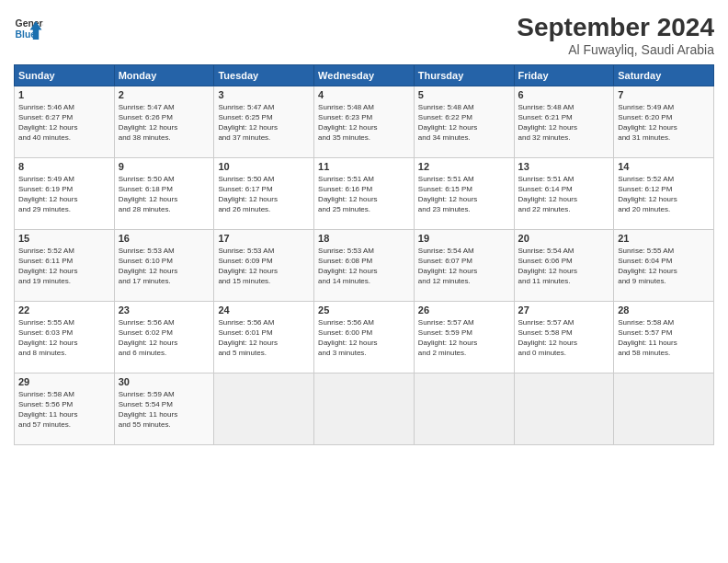  Describe the element at coordinates (164, 193) in the screenshot. I see `calendar-cell: 9Sunrise: 5:50 AMSunset: 6:18 PMDaylight…` at that location.